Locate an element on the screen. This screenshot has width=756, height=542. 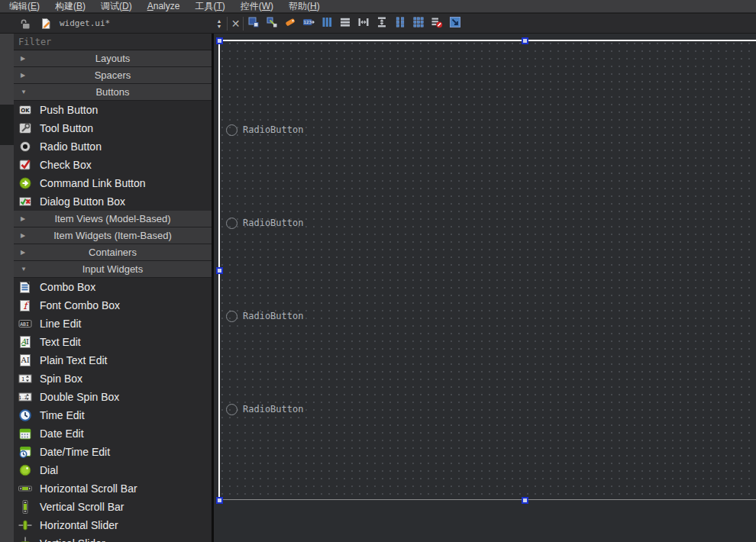
layout-horizontal-button is located at coordinates (327, 24).